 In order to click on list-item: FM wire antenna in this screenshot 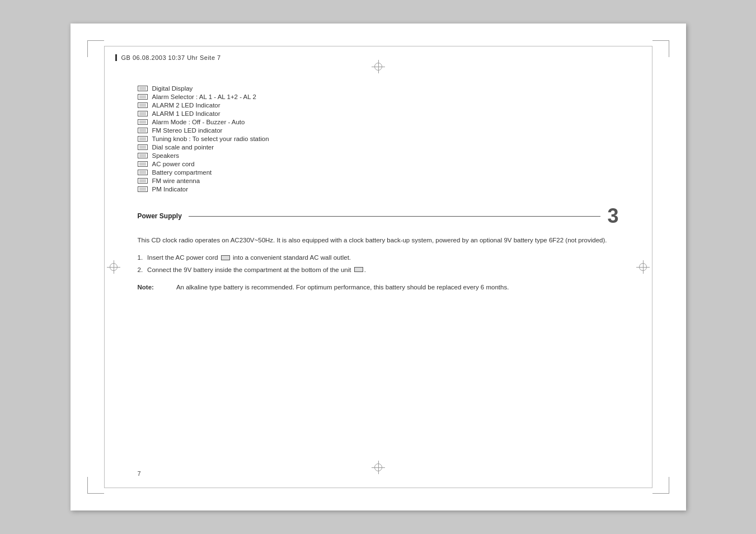, I will do `click(378, 181)`.